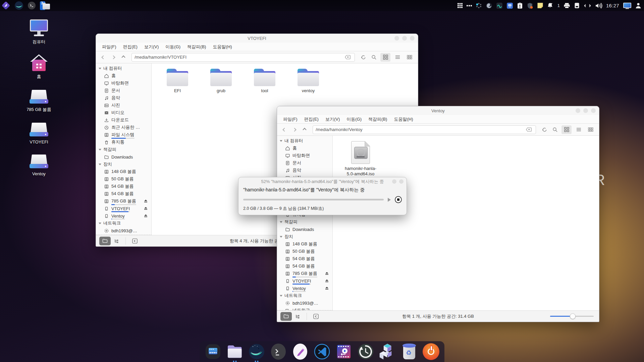 Image resolution: width=644 pixels, height=362 pixels. Describe the element at coordinates (638, 5) in the screenshot. I see `user-icon` at that location.